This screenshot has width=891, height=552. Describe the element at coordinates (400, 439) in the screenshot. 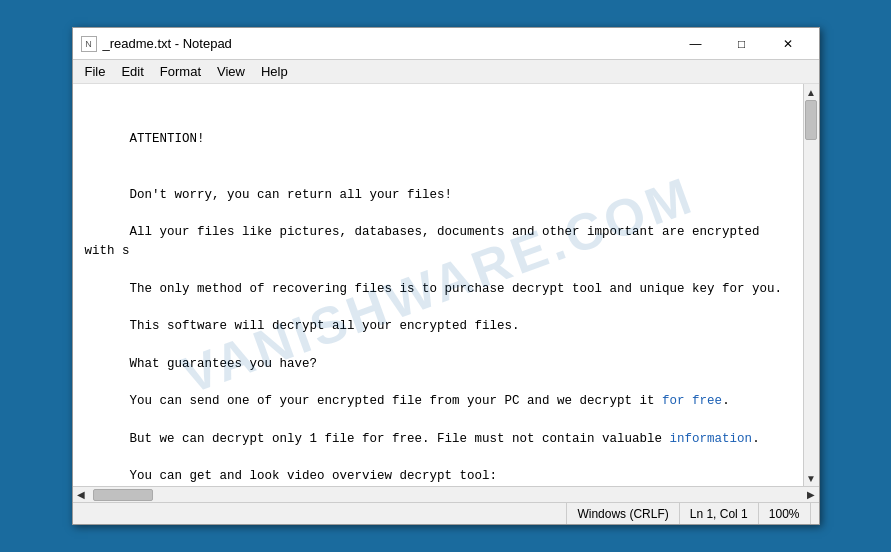

I see `text-line-7: But we can decrypt only 1 file for free.…` at that location.